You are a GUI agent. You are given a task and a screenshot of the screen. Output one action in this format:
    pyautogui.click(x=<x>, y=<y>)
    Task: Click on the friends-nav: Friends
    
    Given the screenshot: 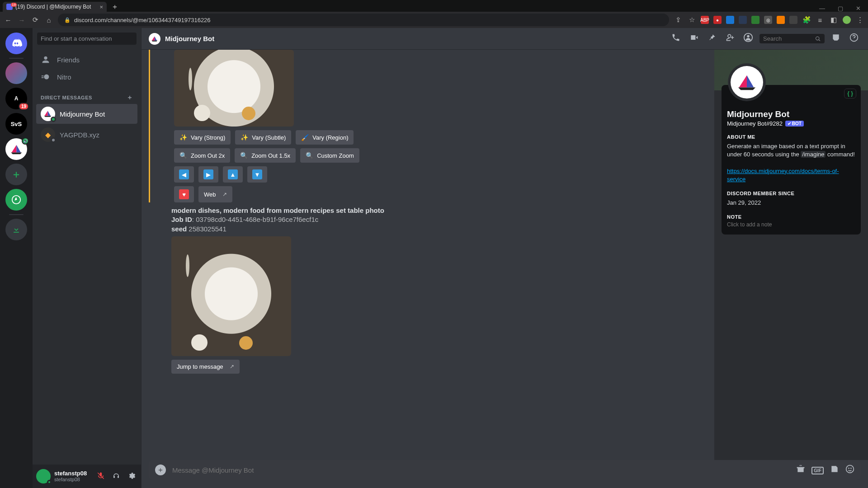 What is the action you would take?
    pyautogui.click(x=87, y=60)
    